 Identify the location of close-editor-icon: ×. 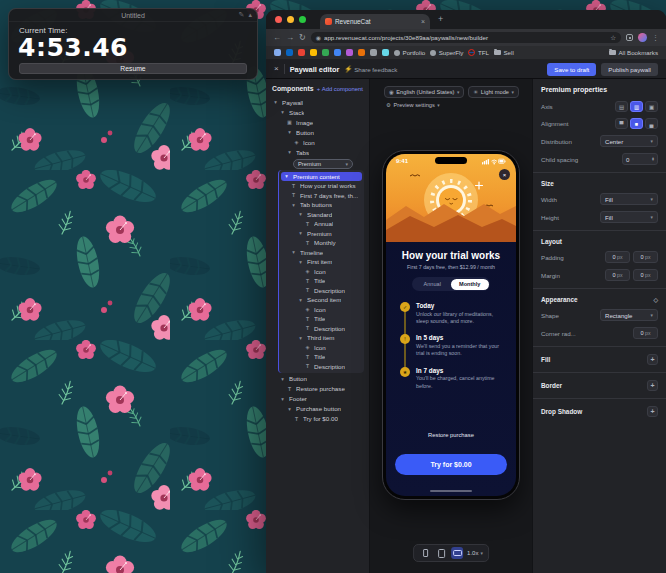
(276, 69).